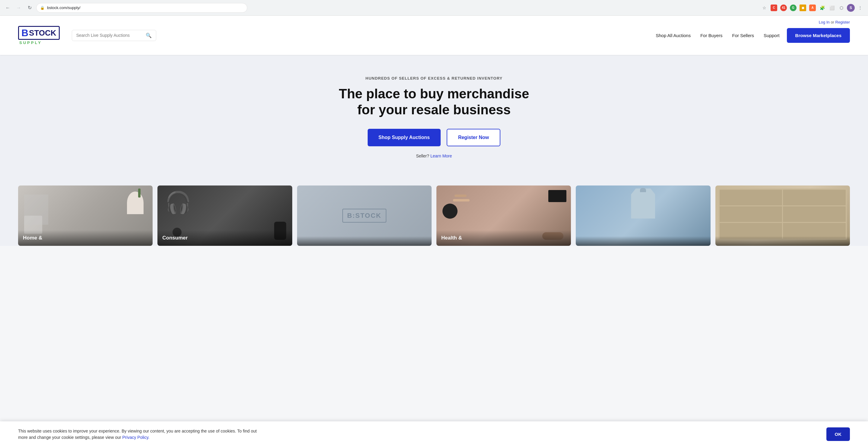 Image resolution: width=868 pixels, height=447 pixels. Describe the element at coordinates (743, 36) in the screenshot. I see `nav-for-sellers: For Sellers` at that location.